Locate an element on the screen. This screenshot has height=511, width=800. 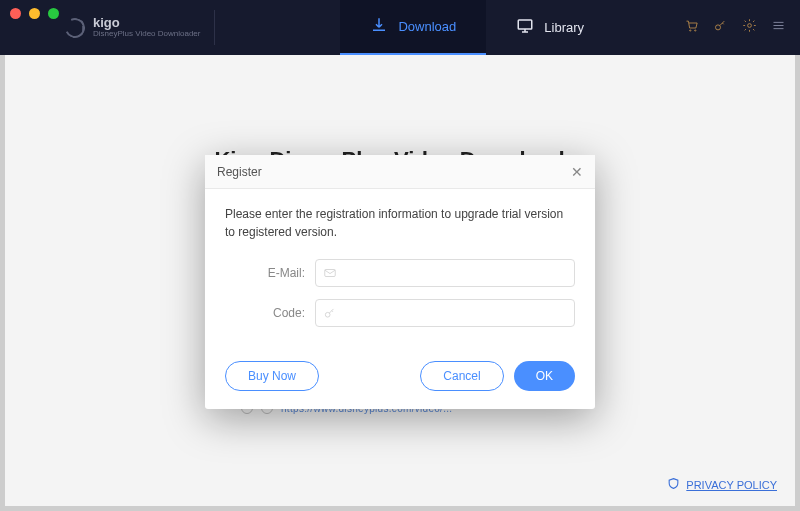
zoom-window-icon is located at coordinates (54, 14).